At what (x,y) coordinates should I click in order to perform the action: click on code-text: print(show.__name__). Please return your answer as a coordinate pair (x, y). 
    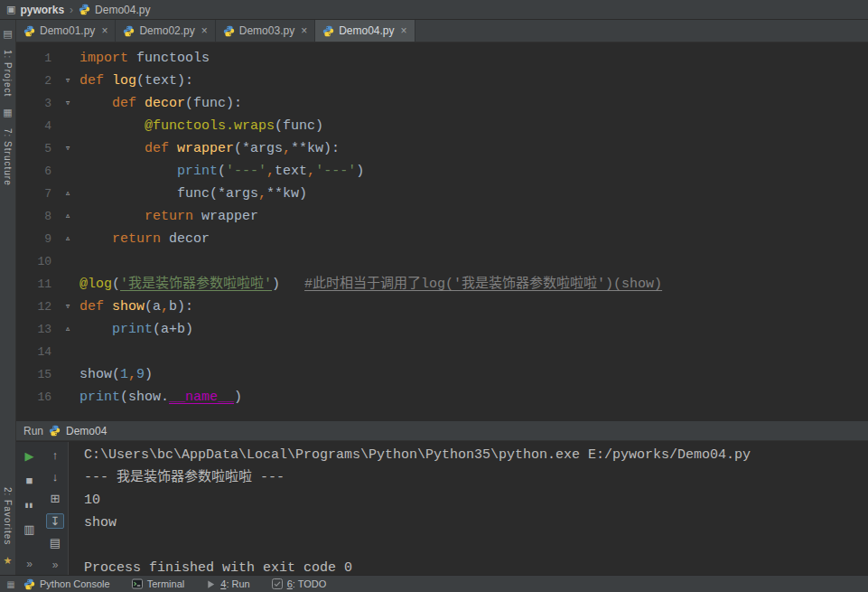
    Looking at the image, I should click on (473, 398).